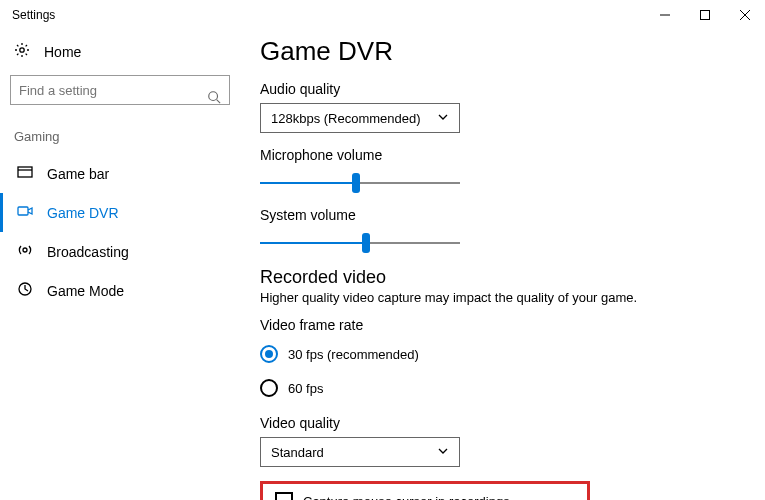 The image size is (765, 500). What do you see at coordinates (705, 15) in the screenshot?
I see `maximize-button` at bounding box center [705, 15].